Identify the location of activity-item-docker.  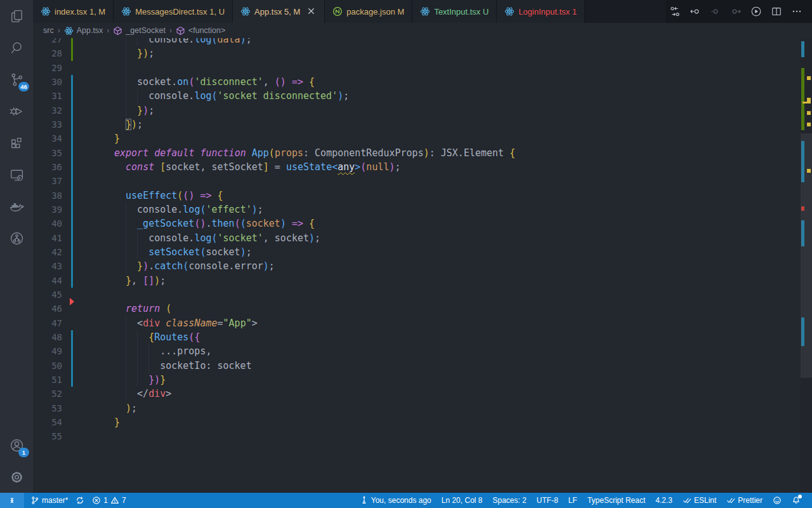
(16, 206).